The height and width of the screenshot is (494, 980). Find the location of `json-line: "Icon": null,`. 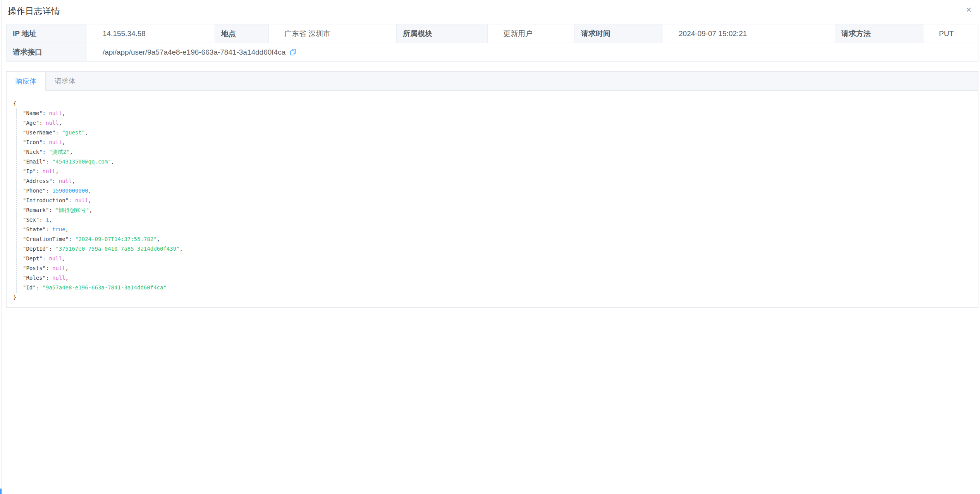

json-line: "Icon": null, is located at coordinates (497, 143).